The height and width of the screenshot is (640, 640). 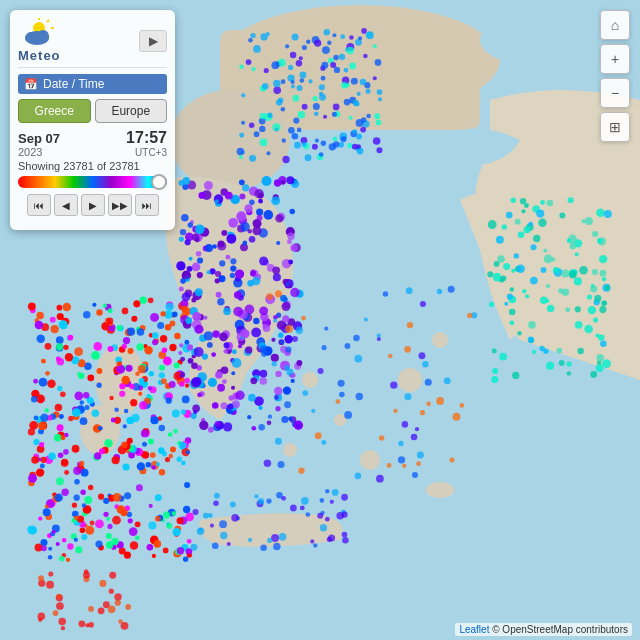 What do you see at coordinates (153, 41) in the screenshot?
I see `nav-arrow-btn: ▶` at bounding box center [153, 41].